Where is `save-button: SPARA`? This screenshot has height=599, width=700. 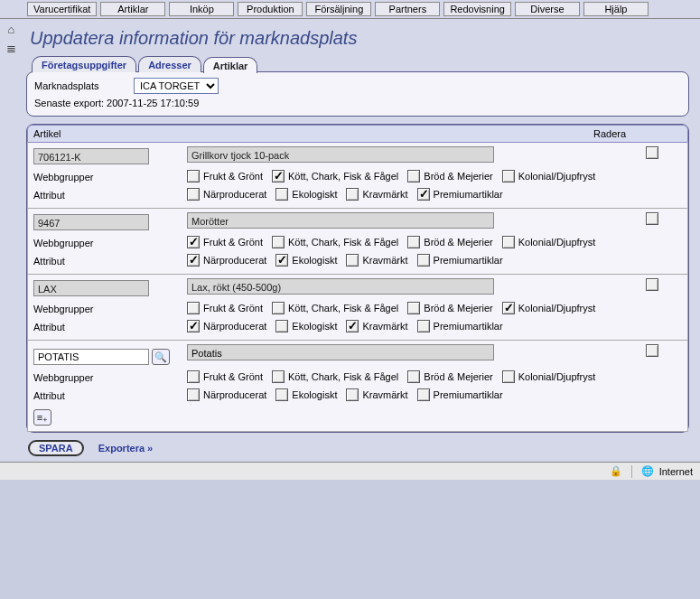
save-button: SPARA is located at coordinates (56, 448).